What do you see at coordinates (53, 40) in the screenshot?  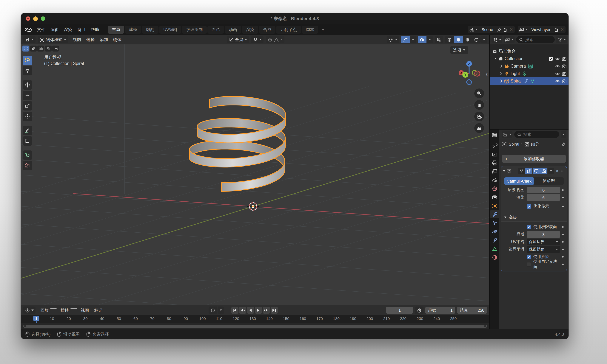 I see `mode-selector: 物体模式` at bounding box center [53, 40].